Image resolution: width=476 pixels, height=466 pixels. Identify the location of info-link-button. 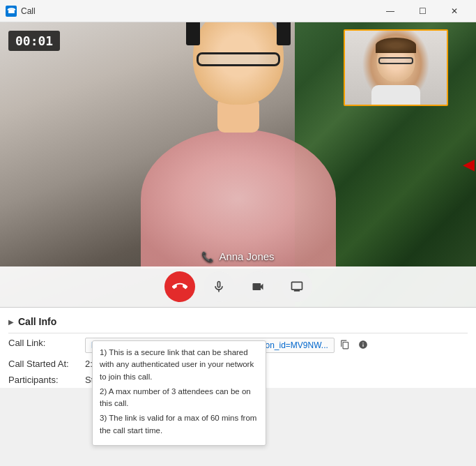
(363, 346).